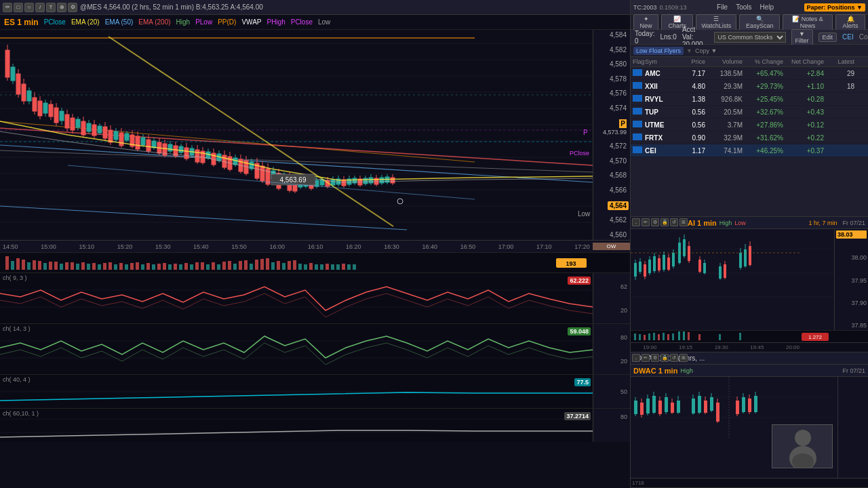 The height and width of the screenshot is (488, 868). I want to click on copy-dropdown: Copy ▼, so click(706, 51).